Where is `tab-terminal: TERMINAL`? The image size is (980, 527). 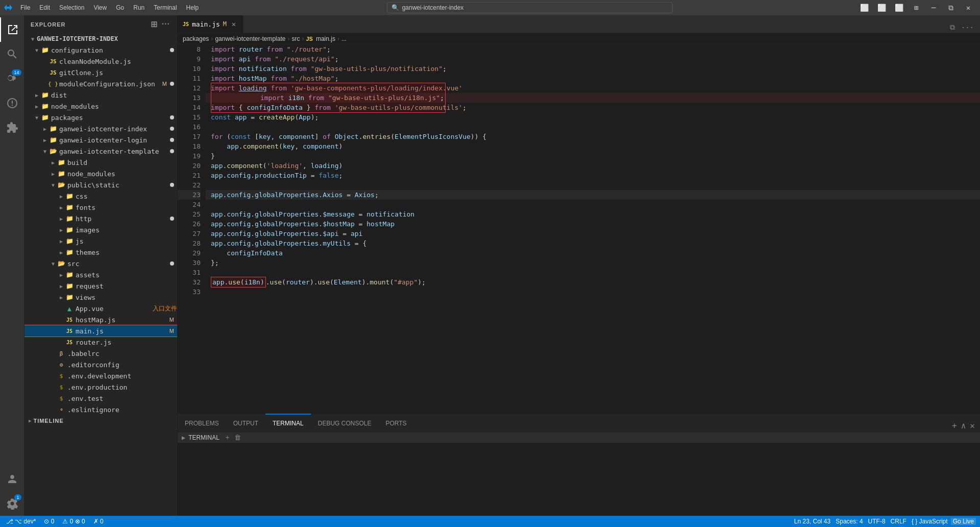
tab-terminal: TERMINAL is located at coordinates (288, 423).